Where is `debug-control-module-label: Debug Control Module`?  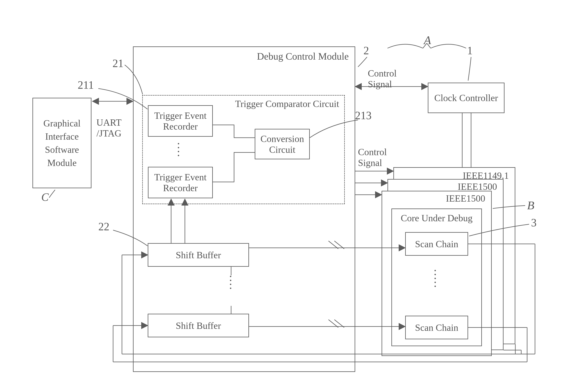
debug-control-module-label: Debug Control Module is located at coordinates (303, 56).